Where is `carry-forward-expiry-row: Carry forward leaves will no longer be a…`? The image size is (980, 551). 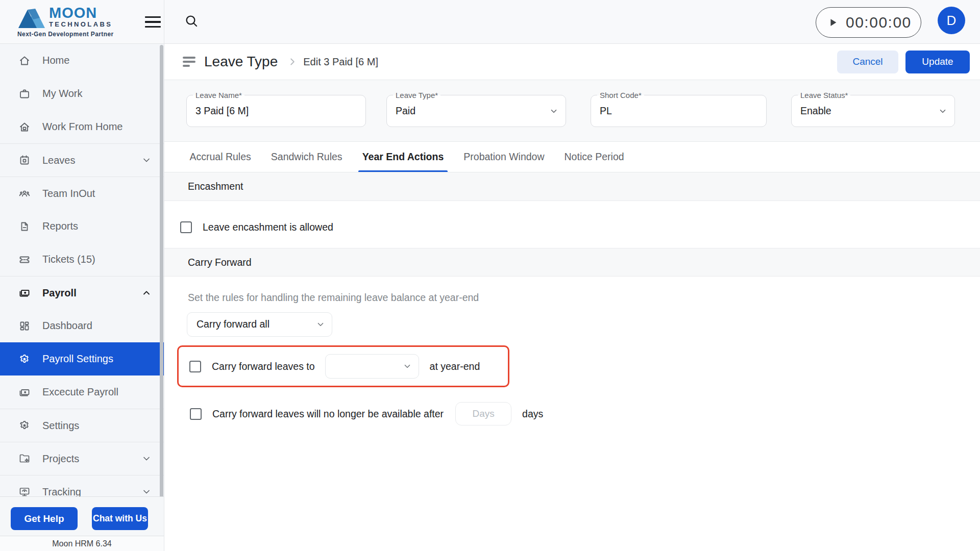 carry-forward-expiry-row: Carry forward leaves will no longer be a… is located at coordinates (366, 414).